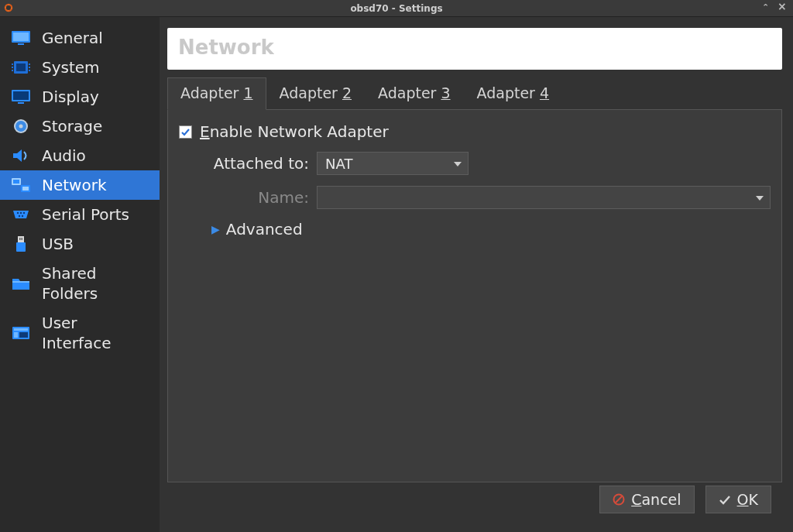 The height and width of the screenshot is (532, 793). What do you see at coordinates (316, 94) in the screenshot?
I see `tab-adapter-2: Adapter 2` at bounding box center [316, 94].